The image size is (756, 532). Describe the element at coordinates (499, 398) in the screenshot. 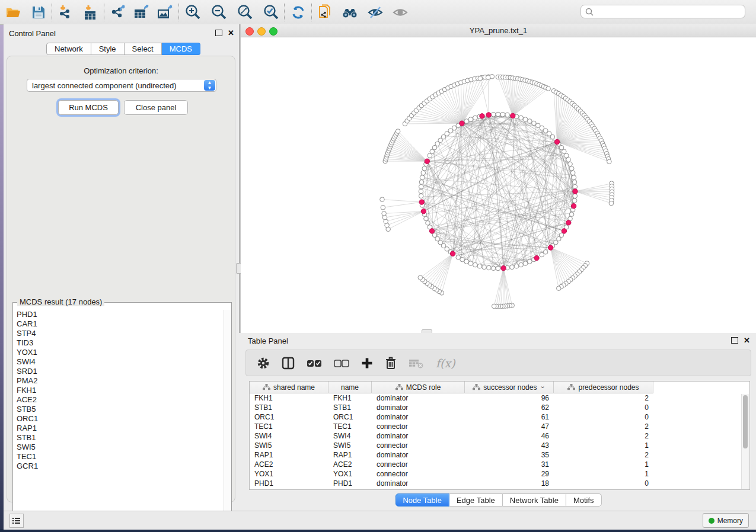

I see `table-row: FKH1FKH1dominator962` at that location.